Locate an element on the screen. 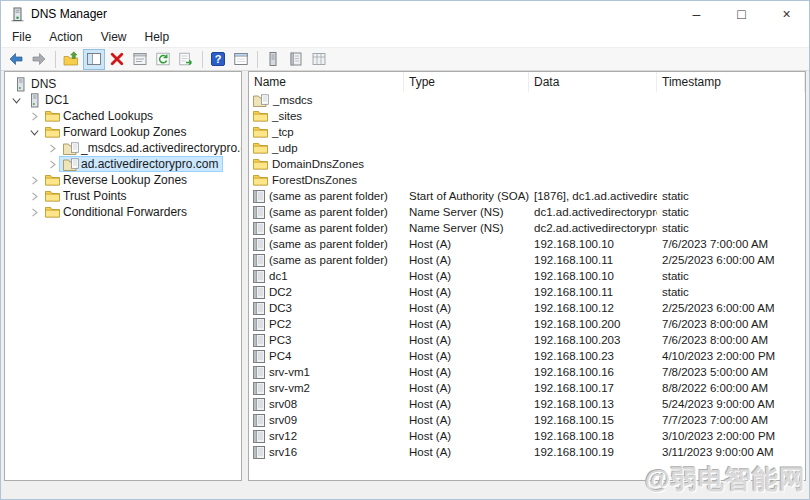 The width and height of the screenshot is (810, 500). cell-name: DomainDnsZones is located at coordinates (326, 164).